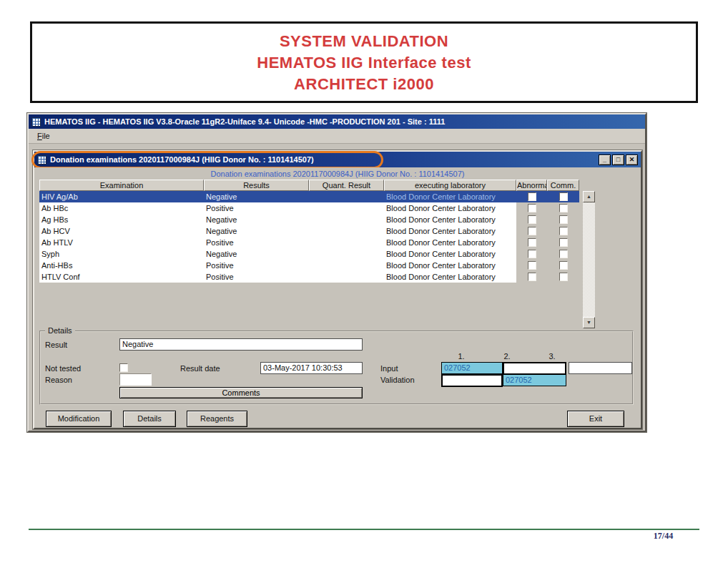 The image size is (728, 568). Describe the element at coordinates (60, 330) in the screenshot. I see `details-group-label: Details` at that location.